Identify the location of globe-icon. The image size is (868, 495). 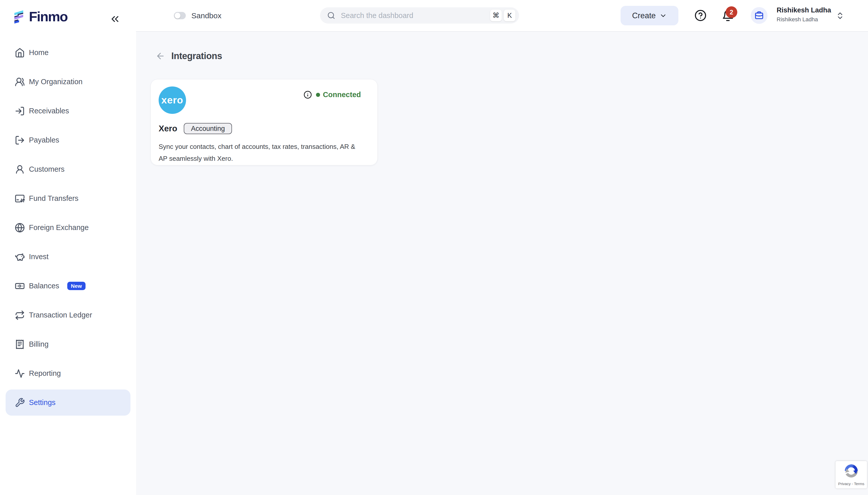
(20, 228).